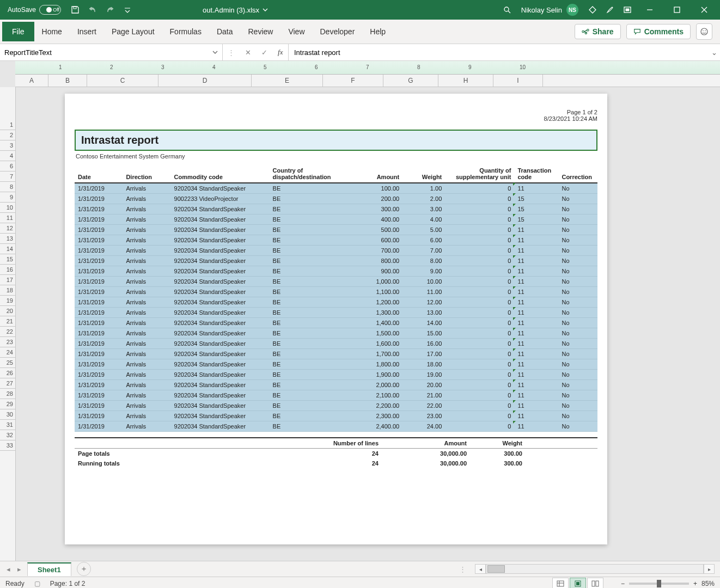 This screenshot has width=720, height=588. I want to click on scroll-left-icon: ◂, so click(480, 569).